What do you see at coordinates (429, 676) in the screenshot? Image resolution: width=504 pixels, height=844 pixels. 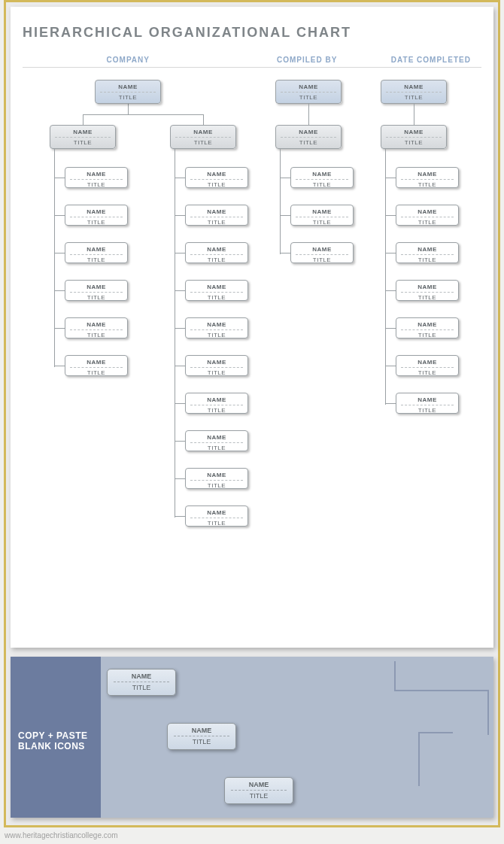 I see `decorative-frame` at bounding box center [429, 676].